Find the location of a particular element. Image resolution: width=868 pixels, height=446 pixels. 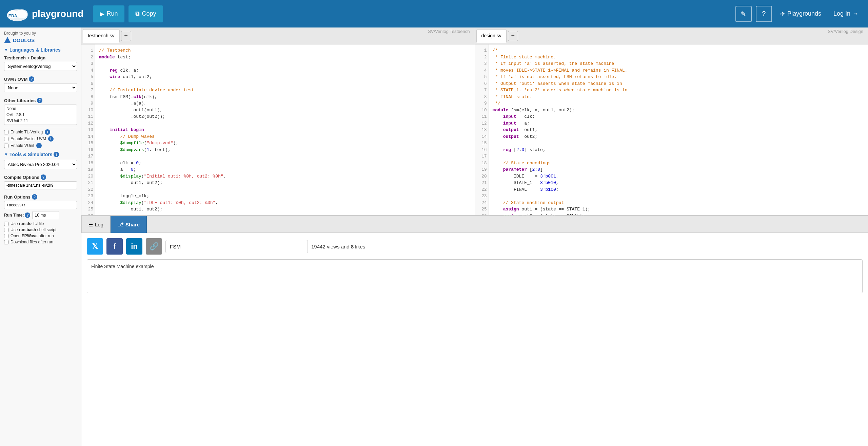

share-icon: ⎇ is located at coordinates (121, 225).